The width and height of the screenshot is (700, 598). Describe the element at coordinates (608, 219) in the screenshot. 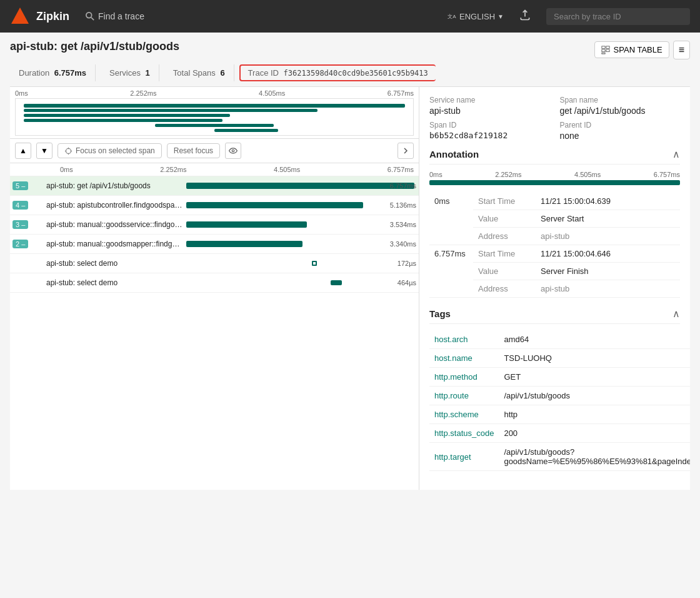

I see `ann-val-val-0: Server Start` at that location.